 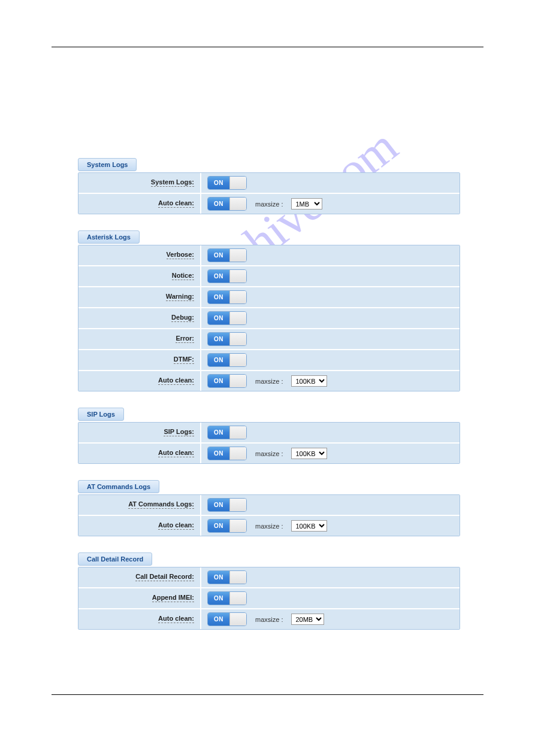 What do you see at coordinates (119, 487) in the screenshot?
I see `section-title-at-commands-logs: AT Commands Logs` at bounding box center [119, 487].